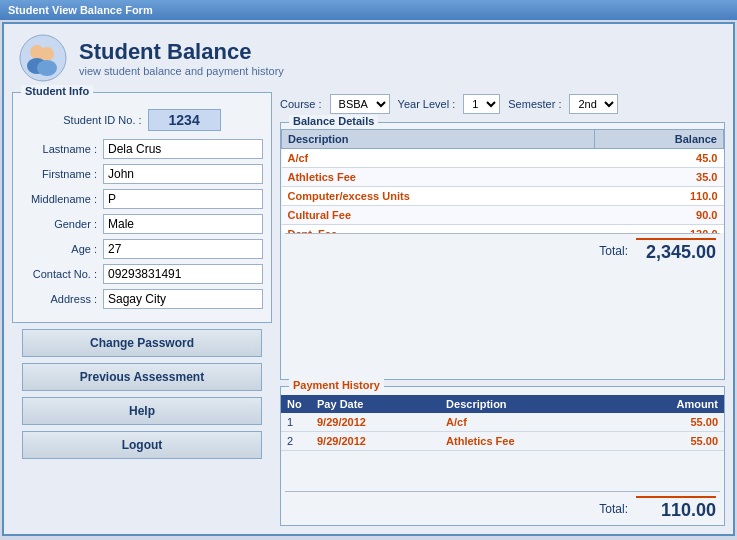 This screenshot has height=540, width=737. Describe the element at coordinates (502, 442) in the screenshot. I see `payment-table-row: 2 9/29/2012 Athletics Fee 55.00` at that location.